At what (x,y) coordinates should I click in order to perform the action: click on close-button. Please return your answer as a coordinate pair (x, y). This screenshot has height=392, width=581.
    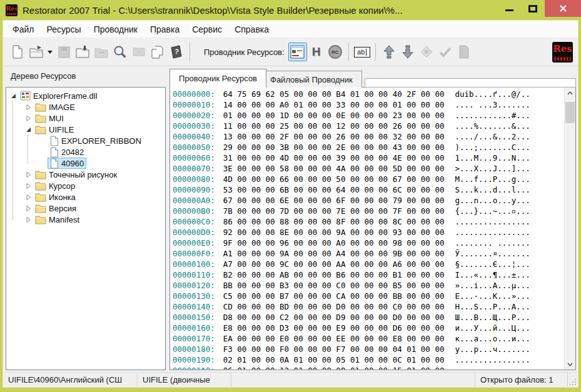
    Looking at the image, I should click on (563, 9).